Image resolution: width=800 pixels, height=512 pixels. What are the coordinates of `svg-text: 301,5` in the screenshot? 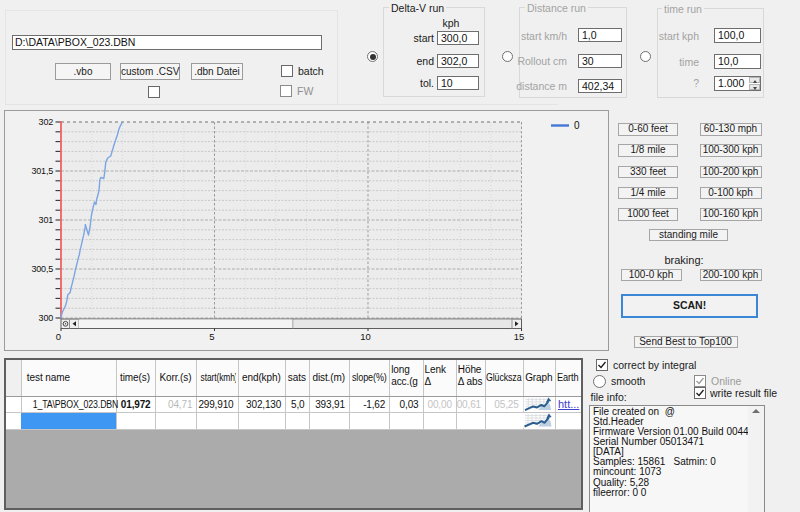 It's located at (42, 171).